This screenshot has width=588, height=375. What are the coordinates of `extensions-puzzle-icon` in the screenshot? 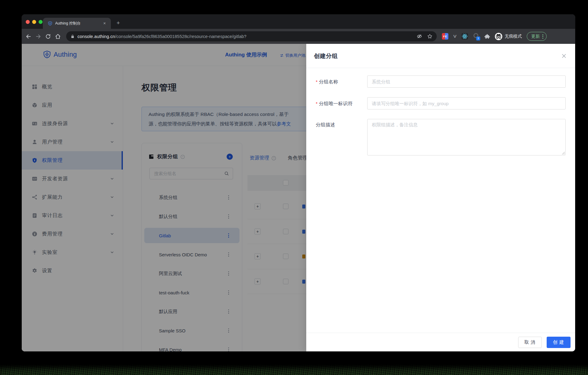 It's located at (487, 36).